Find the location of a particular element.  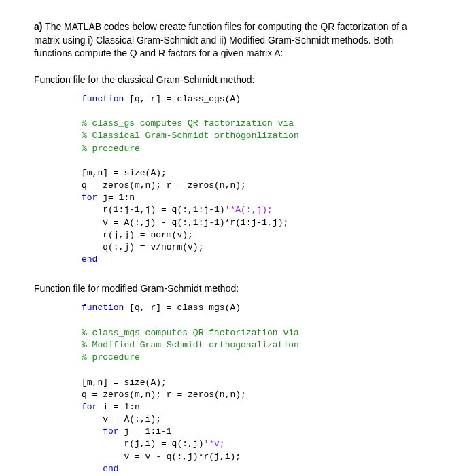

comment-line: % Classical Gram-Schmidt orthogonlizatio… is located at coordinates (190, 136).